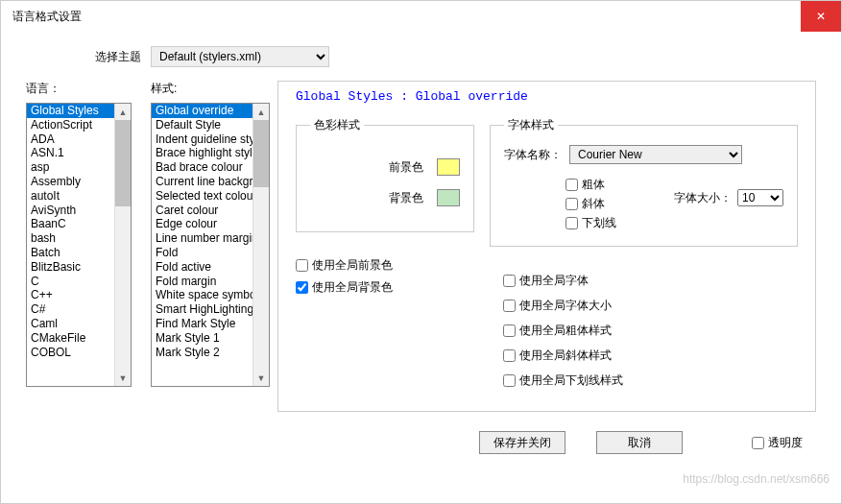 This screenshot has width=842, height=504. What do you see at coordinates (639, 443) in the screenshot?
I see `cancel-button: 取消` at bounding box center [639, 443].